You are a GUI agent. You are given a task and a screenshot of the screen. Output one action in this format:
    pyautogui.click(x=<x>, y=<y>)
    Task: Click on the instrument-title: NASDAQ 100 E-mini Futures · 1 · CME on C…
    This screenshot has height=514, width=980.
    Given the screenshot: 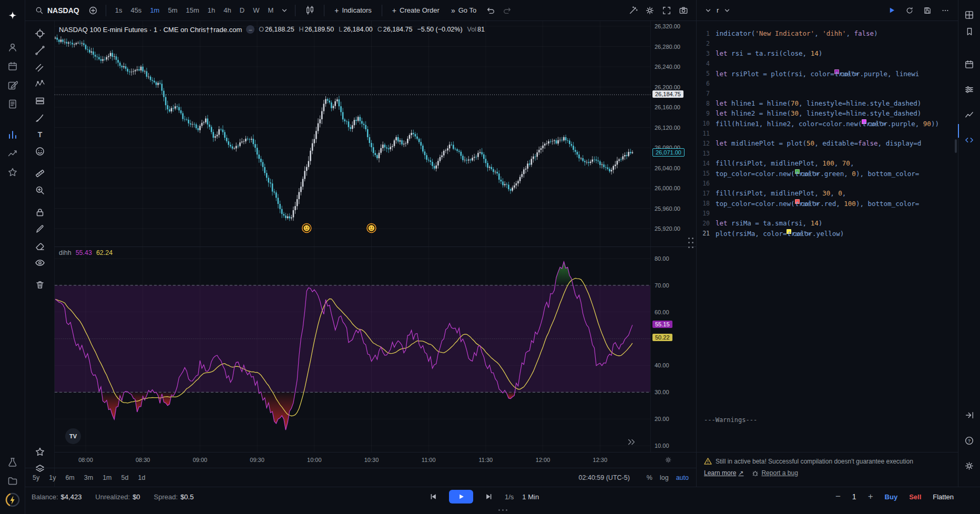 What is the action you would take?
    pyautogui.click(x=150, y=29)
    